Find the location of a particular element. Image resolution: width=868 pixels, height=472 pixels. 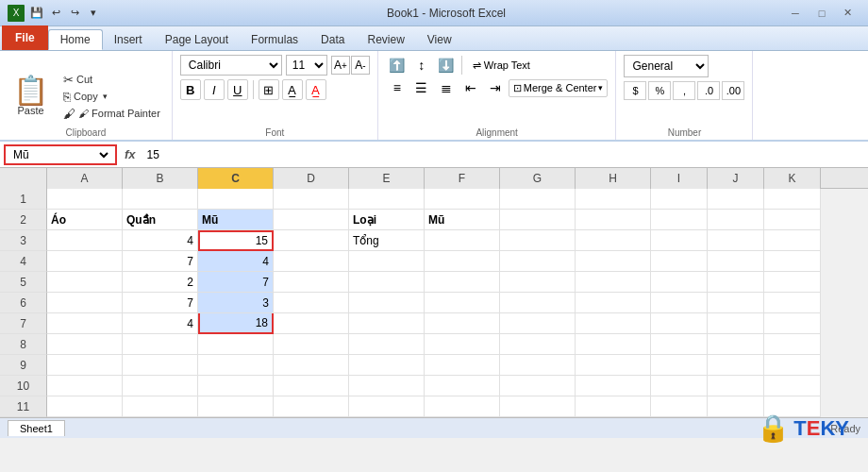

decimal-decrease-btn: .00 is located at coordinates (733, 91).